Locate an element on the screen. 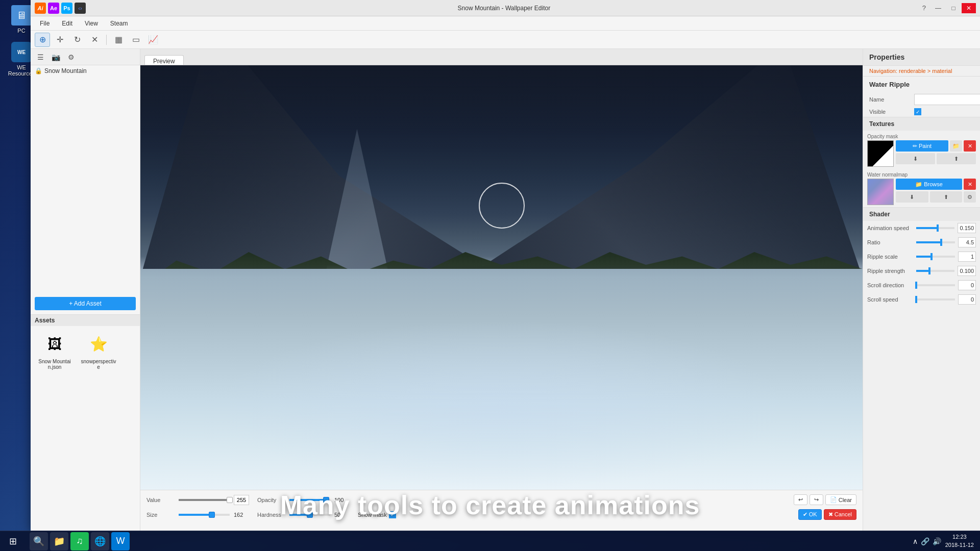 The height and width of the screenshot is (551, 980). chevron-icon: ∧ is located at coordinates (915, 541).